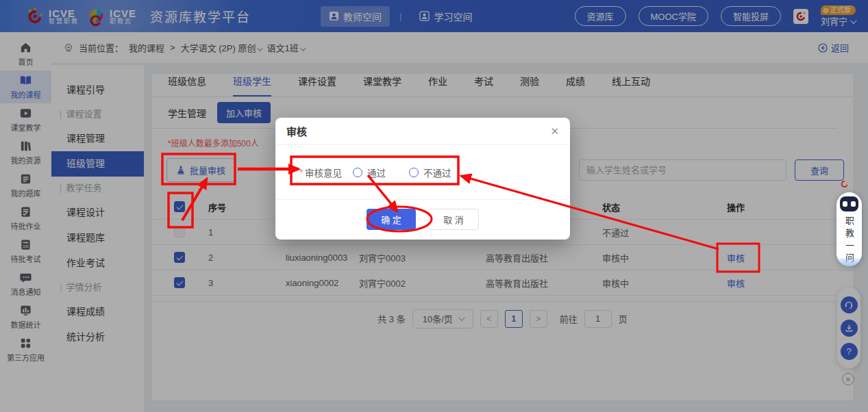 The height and width of the screenshot is (412, 868). I want to click on required-mark: *, so click(301, 172).